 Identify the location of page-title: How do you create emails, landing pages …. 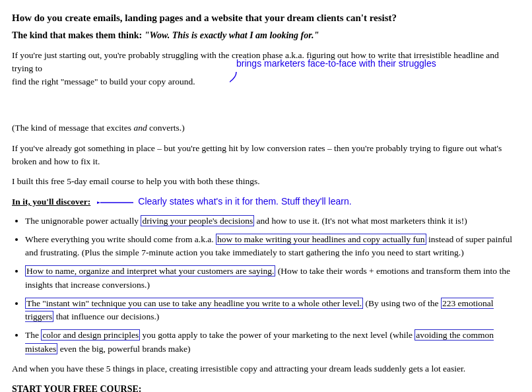
(266, 18).